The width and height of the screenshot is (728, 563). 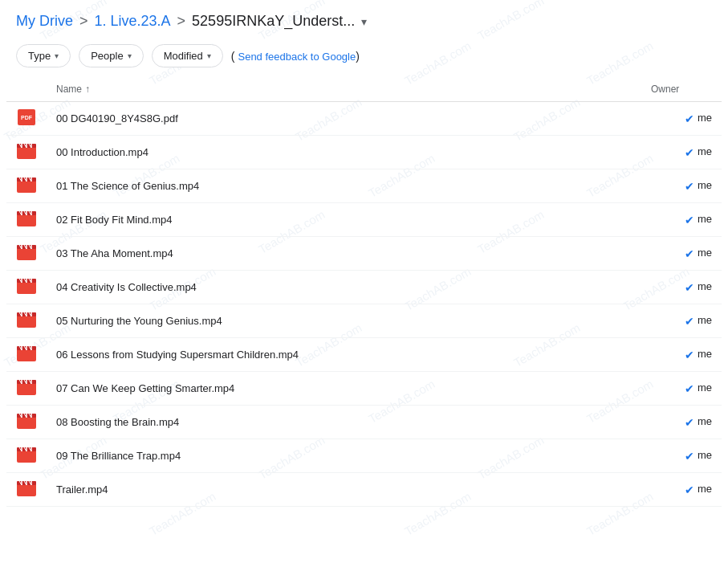 I want to click on file-name-cell: 00 Introduction.mp4, so click(x=344, y=153).